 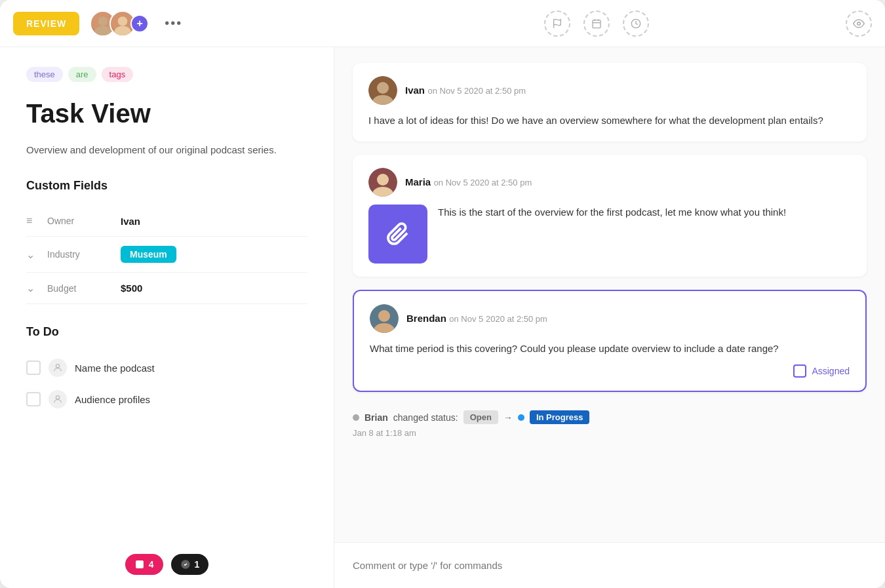 I want to click on badge-pink-count: 4, so click(x=151, y=564).